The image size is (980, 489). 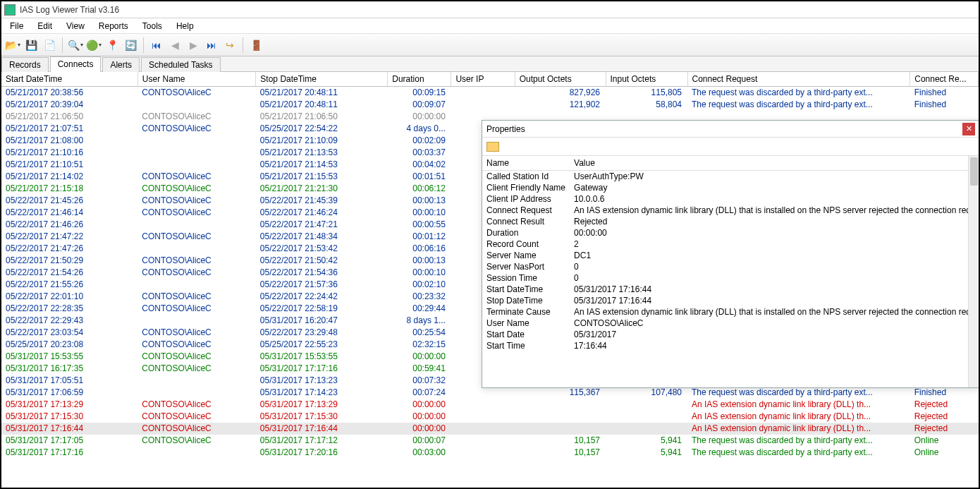 What do you see at coordinates (730, 199) in the screenshot?
I see `property-row: Client IP Address10.0.0.6` at bounding box center [730, 199].